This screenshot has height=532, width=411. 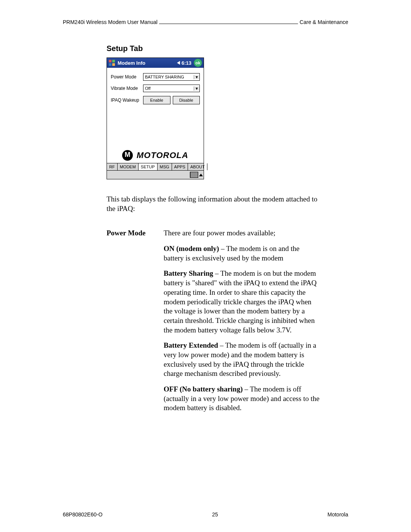 I want to click on power-mode-value: BATTERY SHARING, so click(x=169, y=77).